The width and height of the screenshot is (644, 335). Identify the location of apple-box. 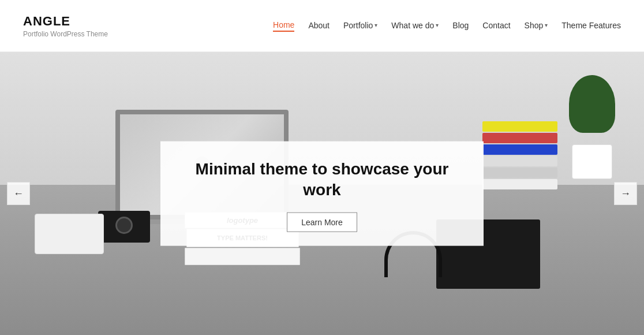
(69, 234).